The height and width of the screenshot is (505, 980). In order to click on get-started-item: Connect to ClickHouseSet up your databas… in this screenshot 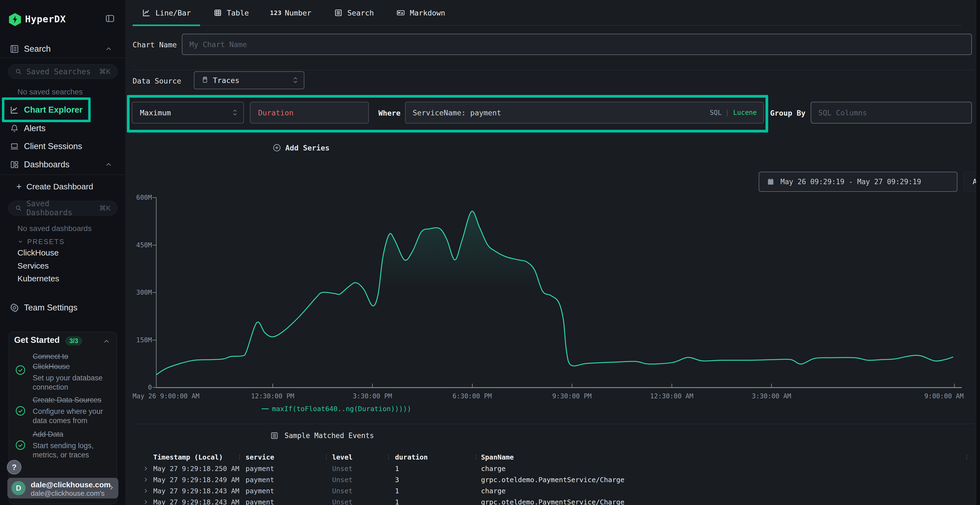, I will do `click(70, 372)`.